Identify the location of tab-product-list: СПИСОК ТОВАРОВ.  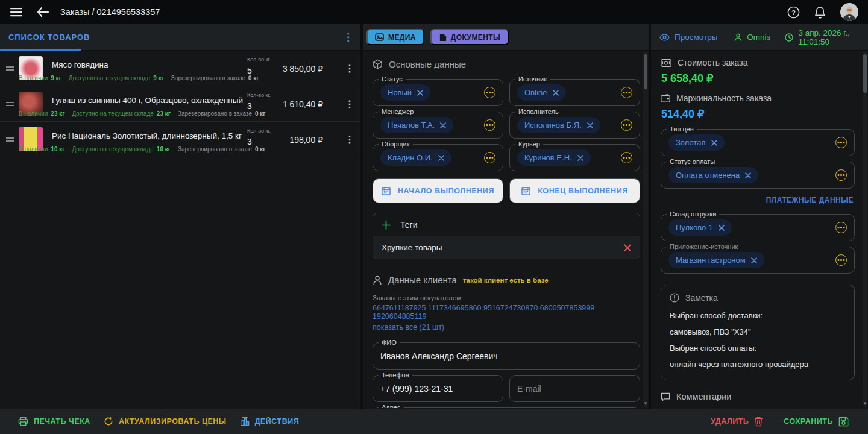
(49, 37).